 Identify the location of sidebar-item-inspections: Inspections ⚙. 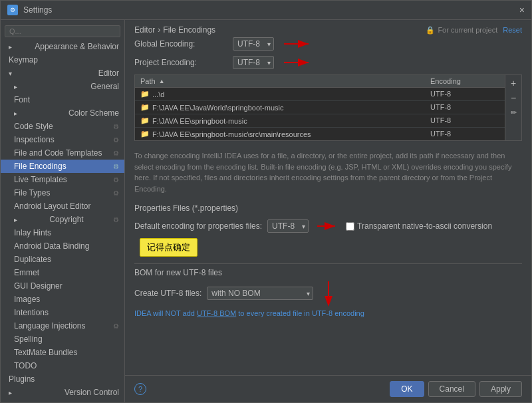
(63, 140).